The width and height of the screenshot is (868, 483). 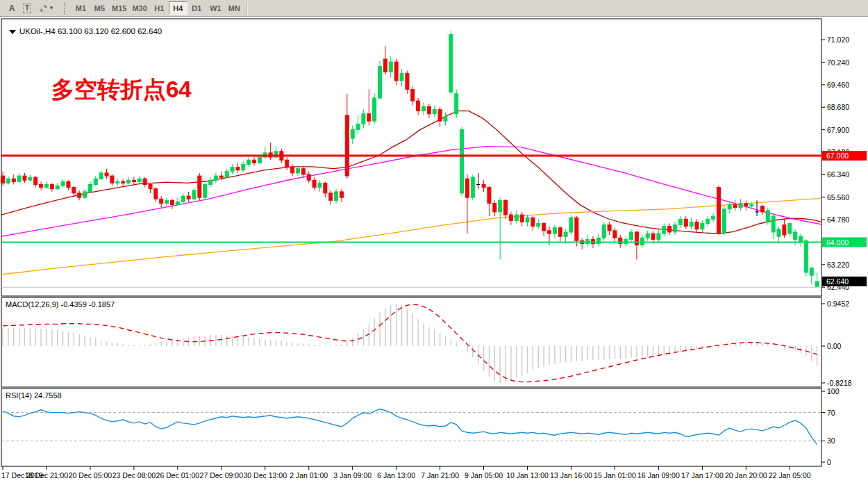 What do you see at coordinates (178, 475) in the screenshot?
I see `time-axis-label: 26 Dec 01:00` at bounding box center [178, 475].